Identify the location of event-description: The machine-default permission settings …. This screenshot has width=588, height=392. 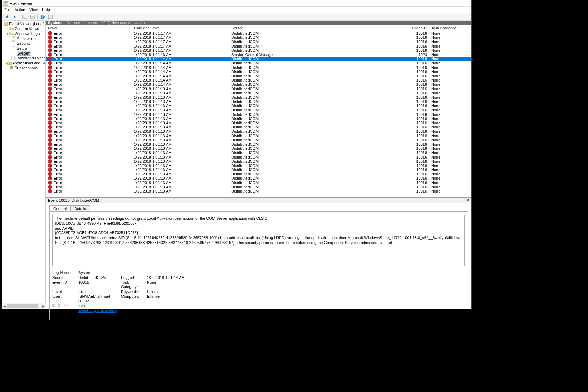
(259, 240).